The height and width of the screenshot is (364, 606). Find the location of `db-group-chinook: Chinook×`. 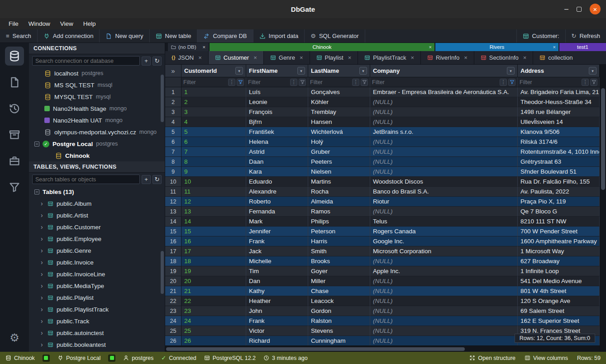

db-group-chinook: Chinook× is located at coordinates (322, 47).